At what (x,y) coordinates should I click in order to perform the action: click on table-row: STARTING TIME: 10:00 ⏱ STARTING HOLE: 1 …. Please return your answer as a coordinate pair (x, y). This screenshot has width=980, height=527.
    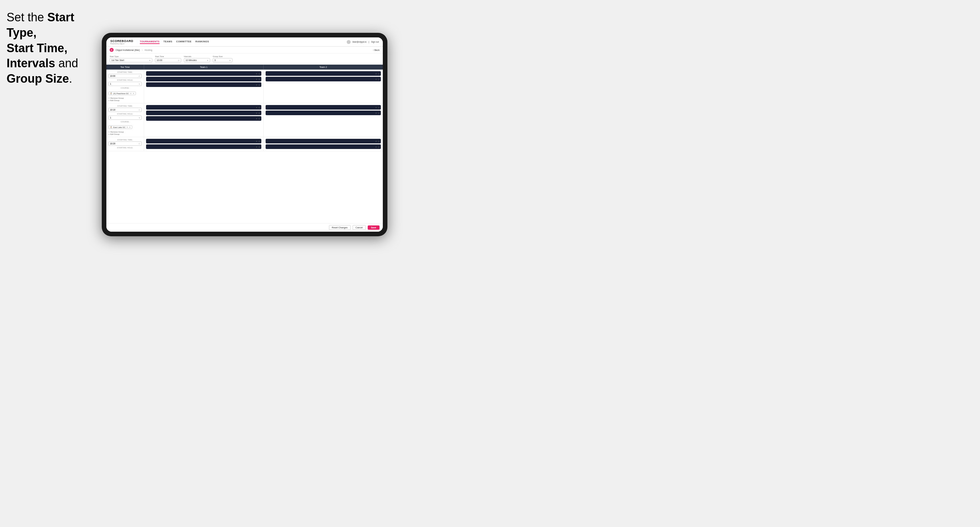
    Looking at the image, I should click on (245, 87).